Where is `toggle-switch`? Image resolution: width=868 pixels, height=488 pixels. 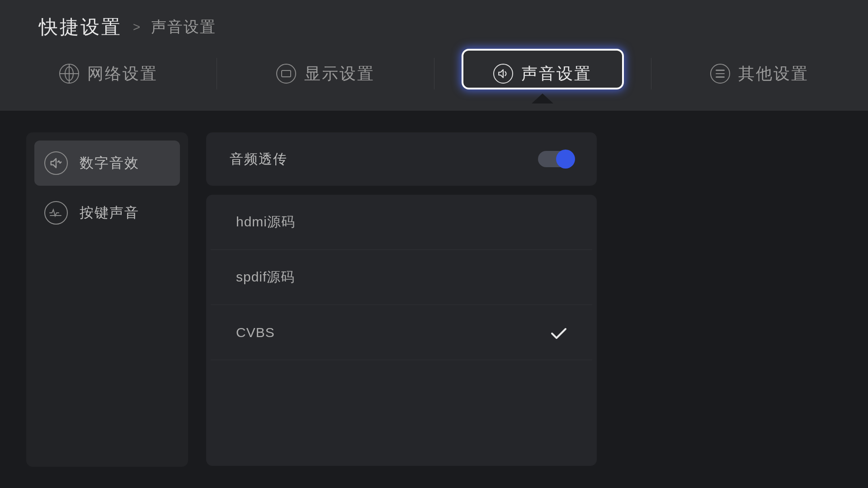
toggle-switch is located at coordinates (556, 159).